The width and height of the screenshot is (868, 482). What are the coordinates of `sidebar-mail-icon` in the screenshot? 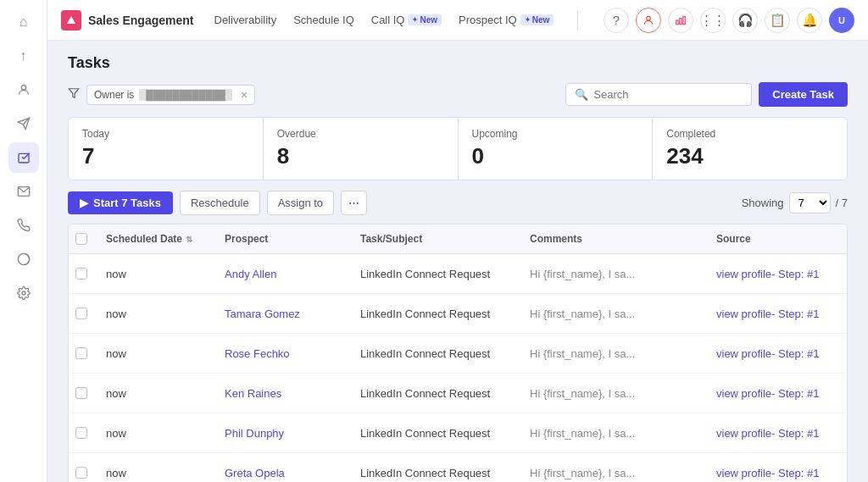 It's located at (24, 191).